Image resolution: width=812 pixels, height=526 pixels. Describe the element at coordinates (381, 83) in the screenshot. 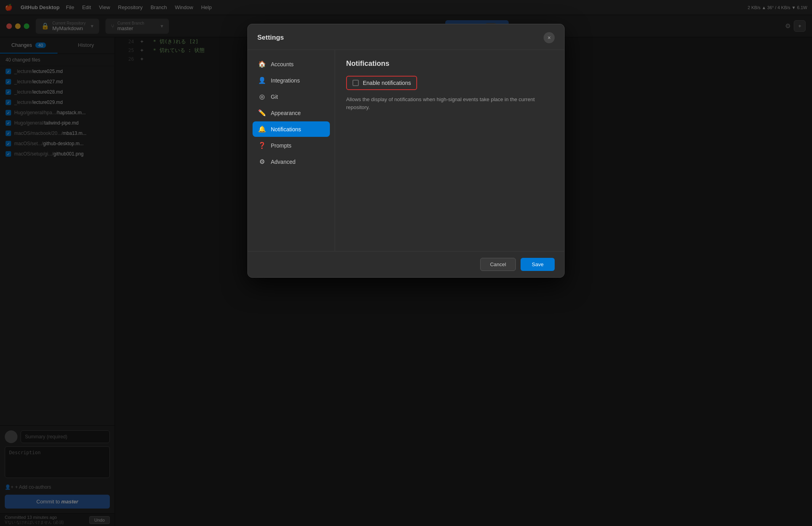

I see `enable-notifications-row: Enable notifications` at that location.